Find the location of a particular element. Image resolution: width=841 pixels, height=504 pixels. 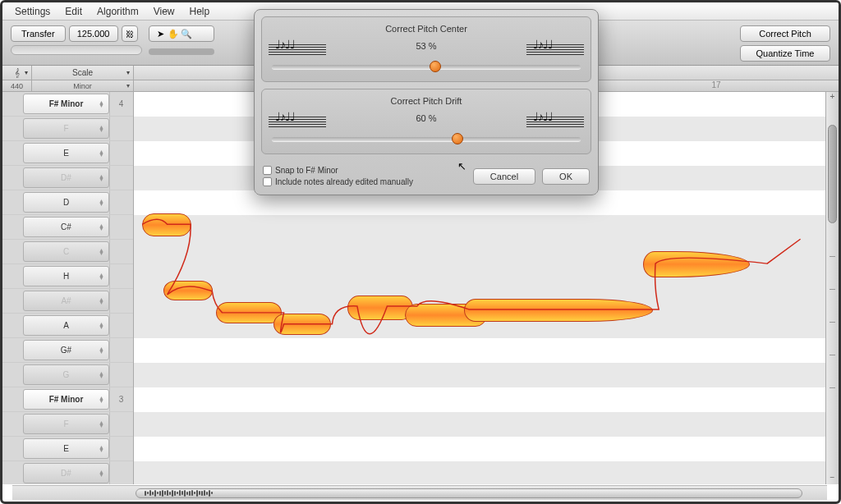

zoom-out-icon: − is located at coordinates (833, 479).